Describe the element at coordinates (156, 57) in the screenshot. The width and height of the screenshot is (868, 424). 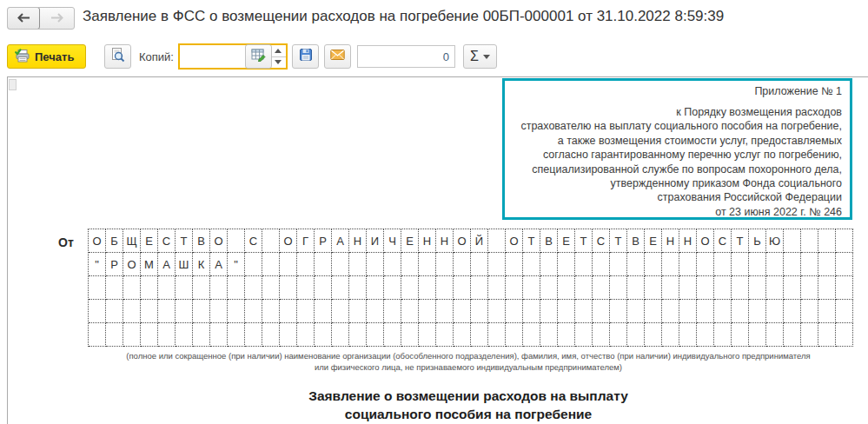
I see `copies-label: Копий:` at that location.